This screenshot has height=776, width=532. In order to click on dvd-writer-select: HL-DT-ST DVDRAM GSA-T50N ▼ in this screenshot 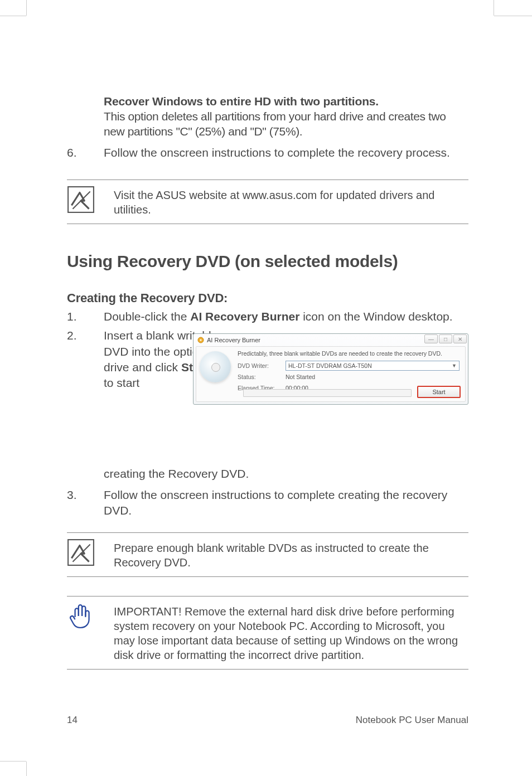, I will do `click(373, 366)`.